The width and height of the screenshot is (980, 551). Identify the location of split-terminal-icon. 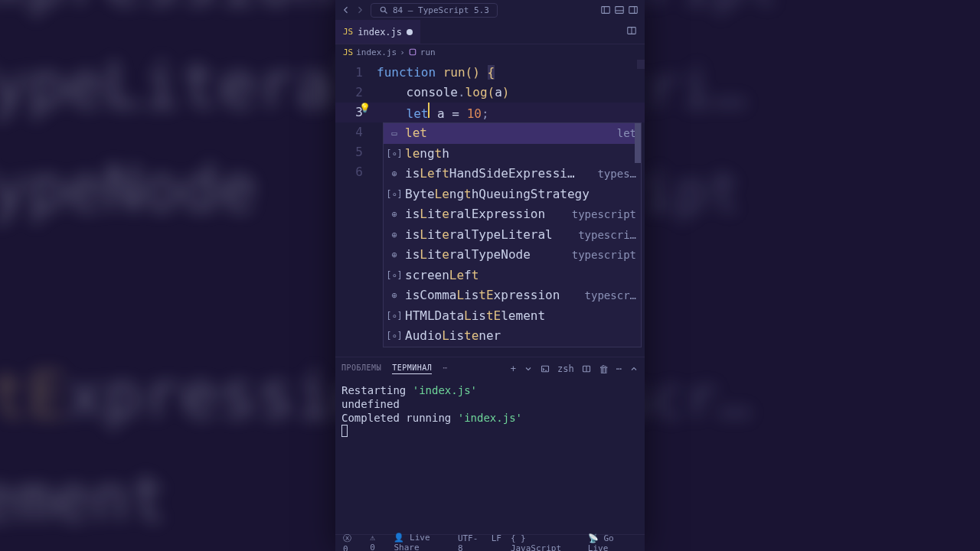
(586, 369).